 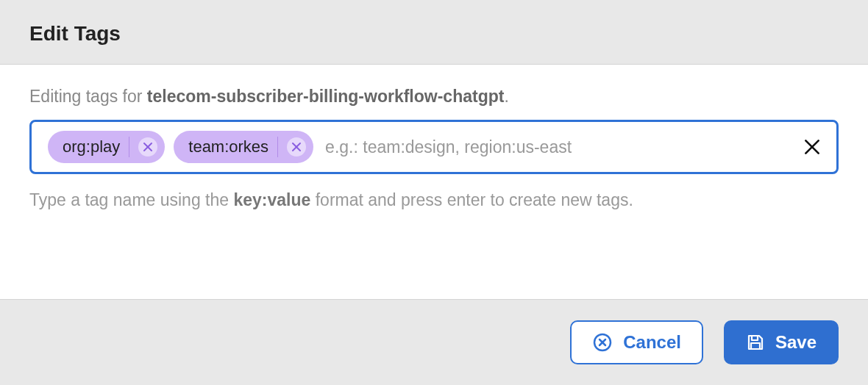 What do you see at coordinates (434, 147) in the screenshot?
I see `tag-input-container: org:play team:orkes` at bounding box center [434, 147].